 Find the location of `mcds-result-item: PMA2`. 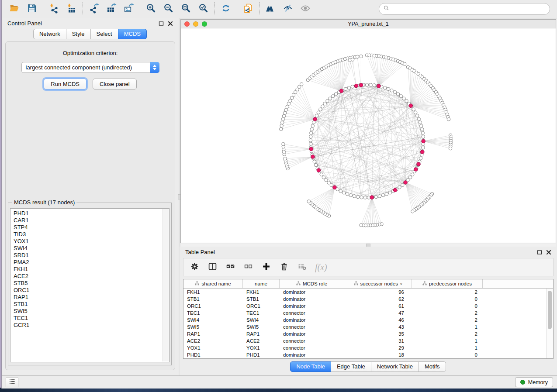

mcds-result-item: PMA2 is located at coordinates (91, 262).